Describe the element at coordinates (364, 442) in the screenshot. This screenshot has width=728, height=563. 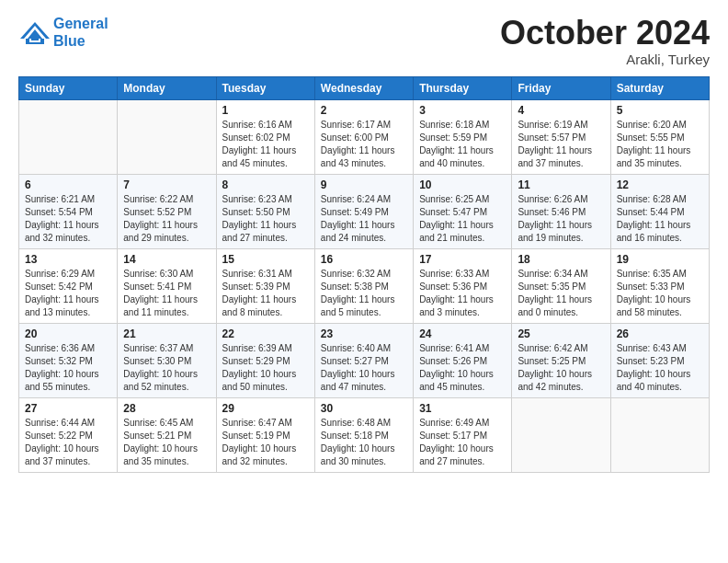
I see `day-info: Sunrise: 6:48 AMSunset: 5:18 PMDaylight:…` at that location.